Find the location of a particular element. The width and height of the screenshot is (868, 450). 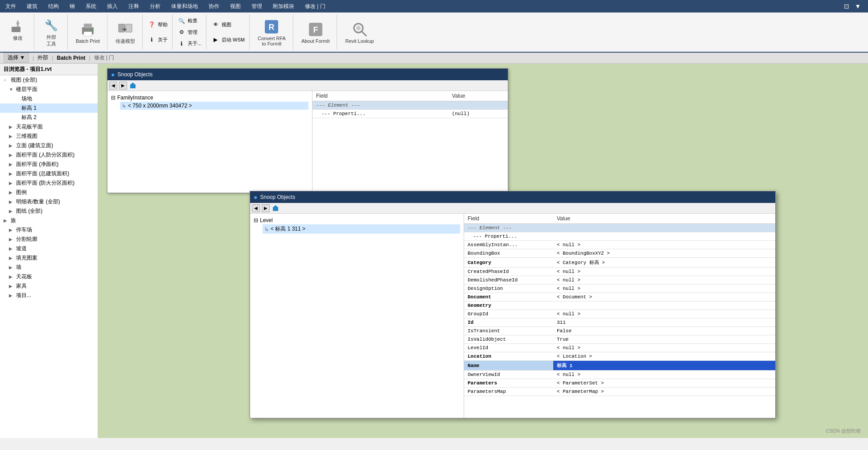

table-row: --- Properti... (null) is located at coordinates (410, 114).